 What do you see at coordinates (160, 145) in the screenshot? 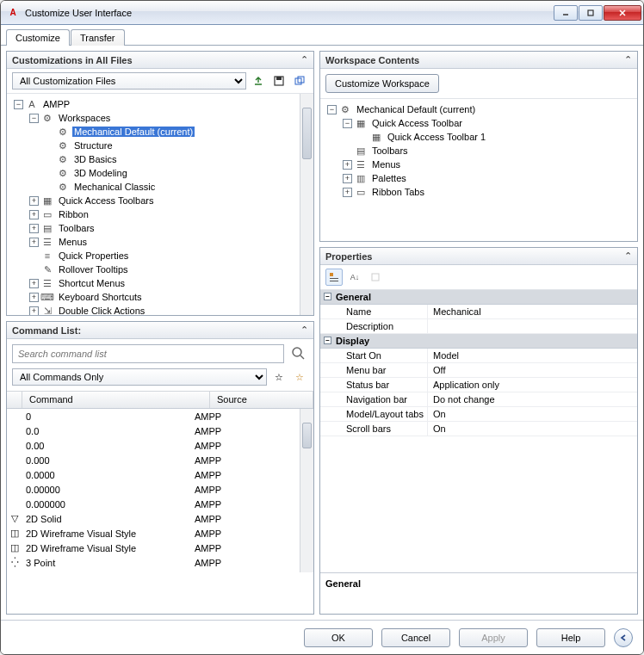
I see `tree-item: ⚙Structure` at bounding box center [160, 145].